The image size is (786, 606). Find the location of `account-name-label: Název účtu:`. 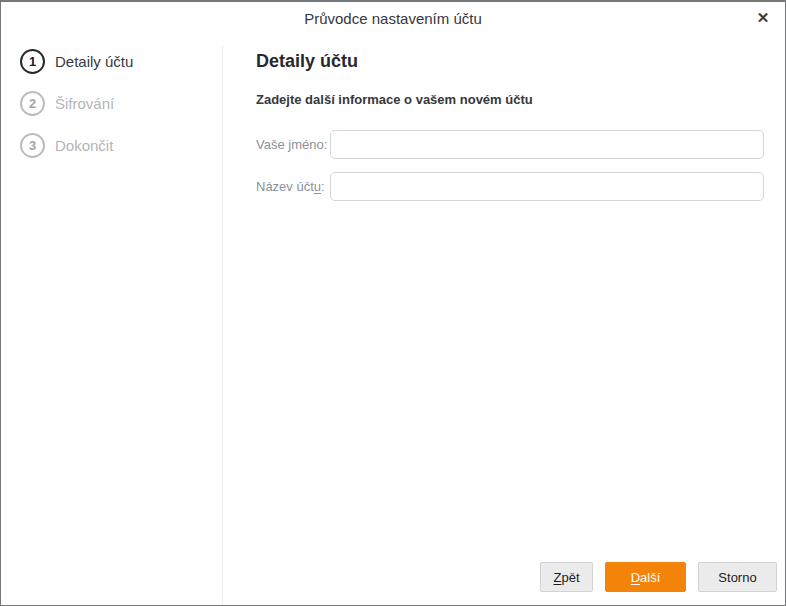

account-name-label: Název účtu: is located at coordinates (293, 186).